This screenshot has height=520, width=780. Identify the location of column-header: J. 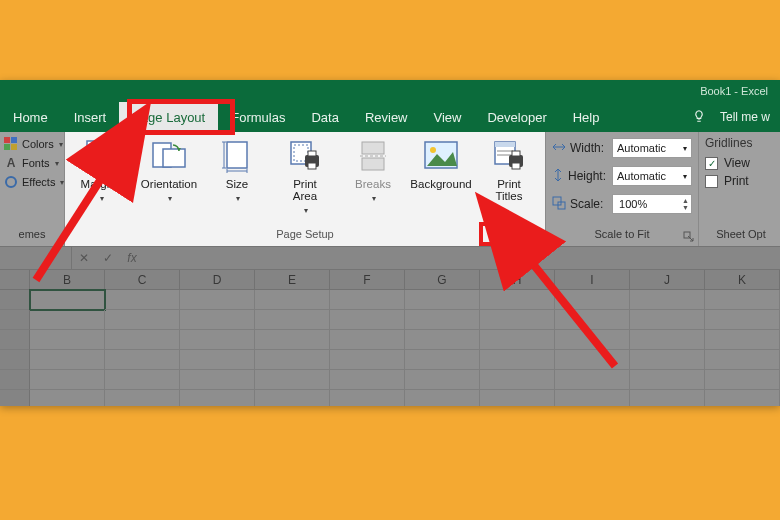
(668, 280).